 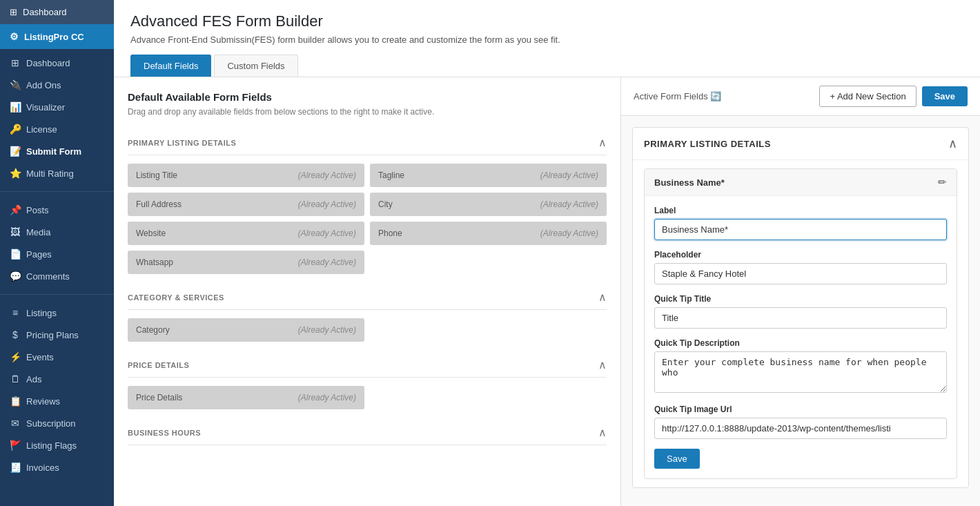 What do you see at coordinates (57, 37) in the screenshot?
I see `sidebar-brand: ⚙ ListingPro CC` at bounding box center [57, 37].